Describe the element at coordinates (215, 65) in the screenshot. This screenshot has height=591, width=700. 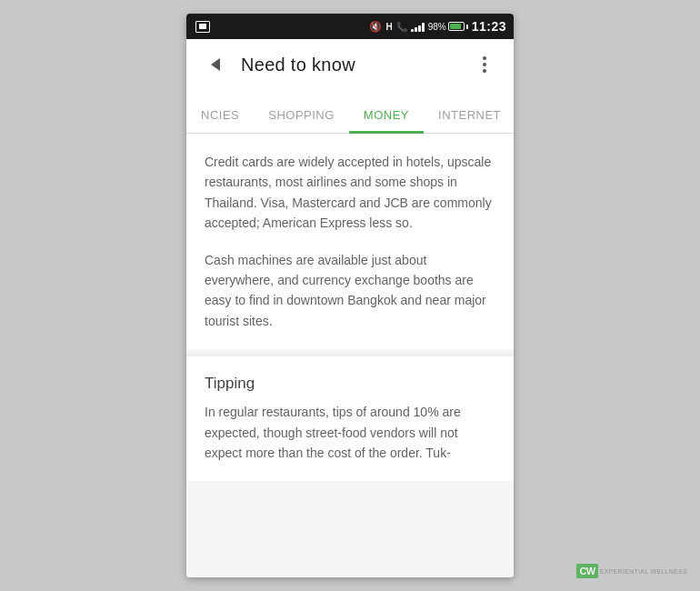
I see `back-arrow-icon` at that location.